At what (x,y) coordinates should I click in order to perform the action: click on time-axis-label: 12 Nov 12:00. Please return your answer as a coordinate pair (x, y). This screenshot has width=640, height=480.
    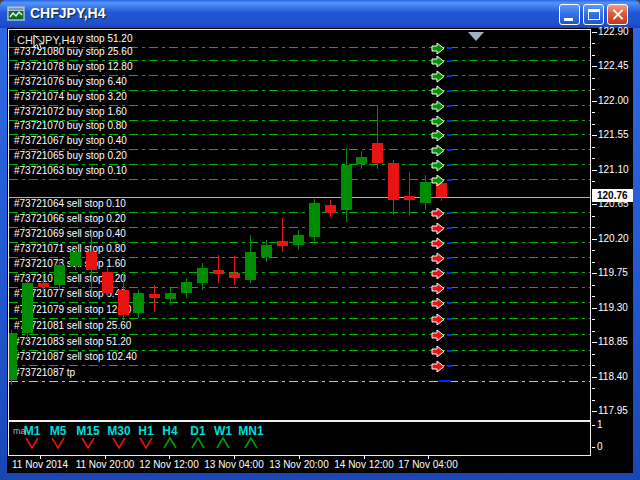
    Looking at the image, I should click on (169, 464).